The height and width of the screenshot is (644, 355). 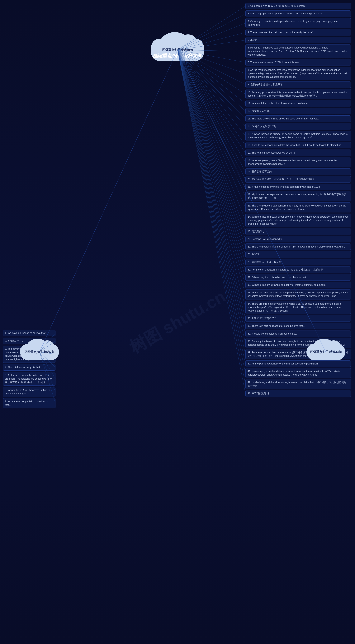 I want to click on right-item-7: 7. There is an increase of 20% in total …, so click(x=298, y=62).